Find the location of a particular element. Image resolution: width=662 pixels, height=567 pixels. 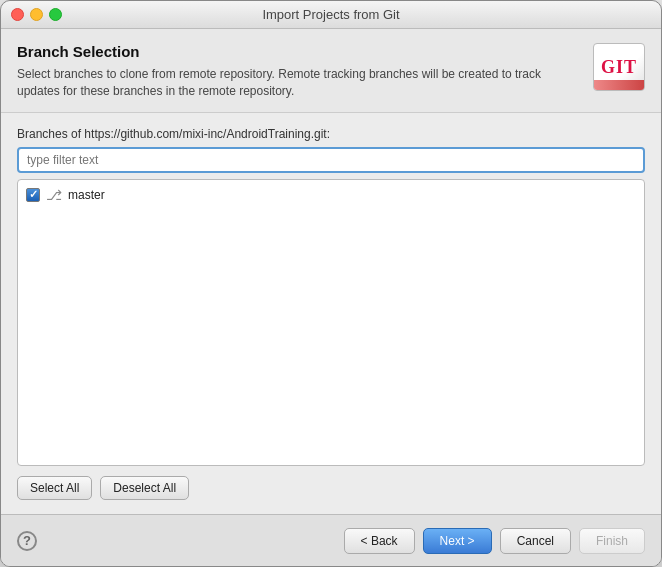

cancel-button: Cancel is located at coordinates (536, 541).